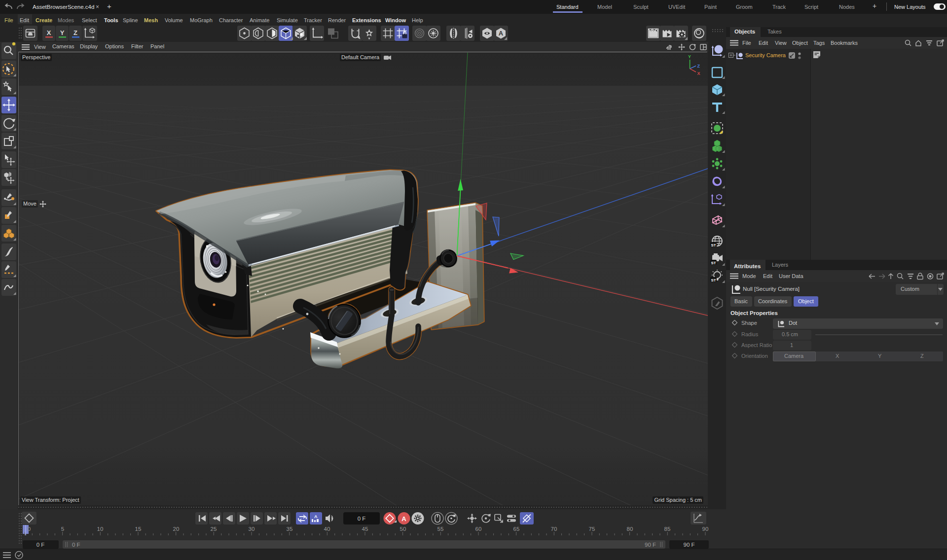 The width and height of the screenshot is (947, 560). I want to click on svg-text: 0, so click(29, 529).